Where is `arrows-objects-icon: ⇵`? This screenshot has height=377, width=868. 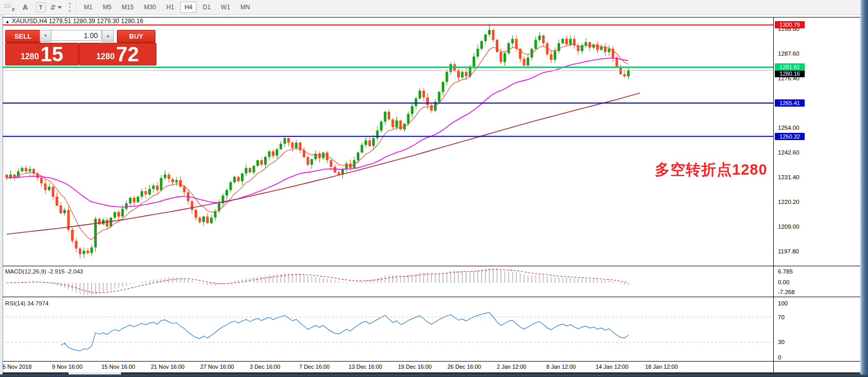 arrows-objects-icon: ⇵ is located at coordinates (56, 7).